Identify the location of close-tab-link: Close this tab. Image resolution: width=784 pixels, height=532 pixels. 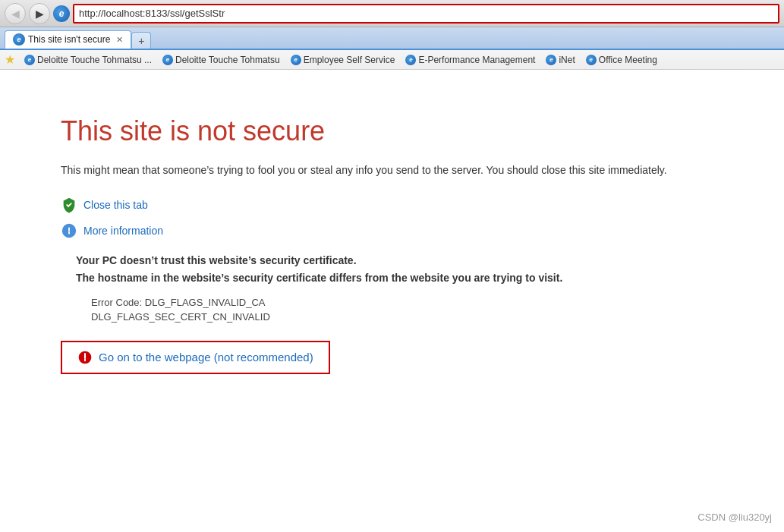
(392, 205).